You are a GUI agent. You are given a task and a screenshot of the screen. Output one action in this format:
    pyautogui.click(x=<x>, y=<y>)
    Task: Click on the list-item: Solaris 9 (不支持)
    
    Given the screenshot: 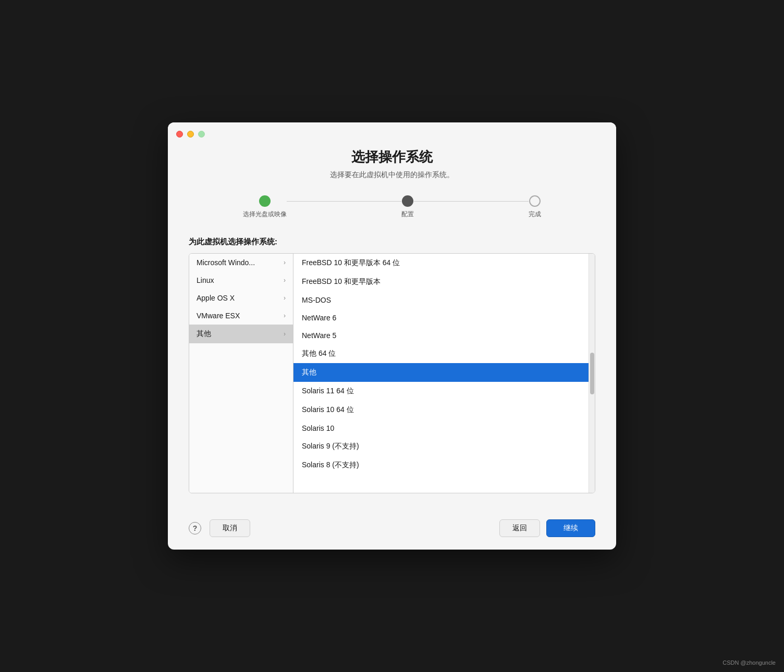 What is the action you would take?
    pyautogui.click(x=441, y=446)
    